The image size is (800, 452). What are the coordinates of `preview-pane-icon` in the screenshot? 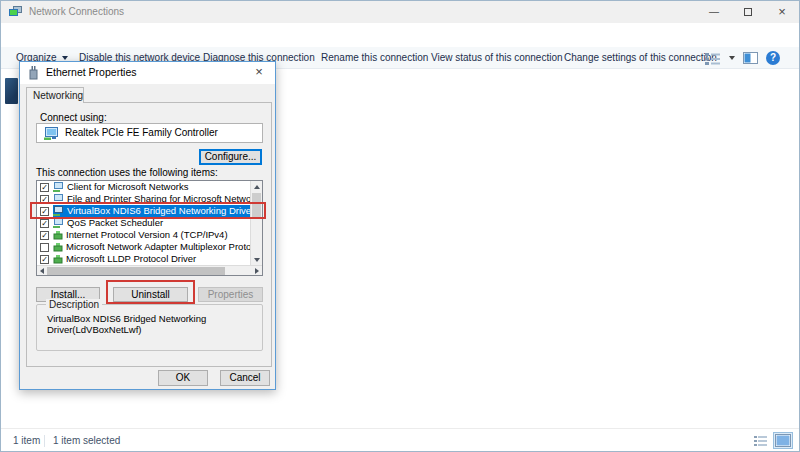 It's located at (750, 58).